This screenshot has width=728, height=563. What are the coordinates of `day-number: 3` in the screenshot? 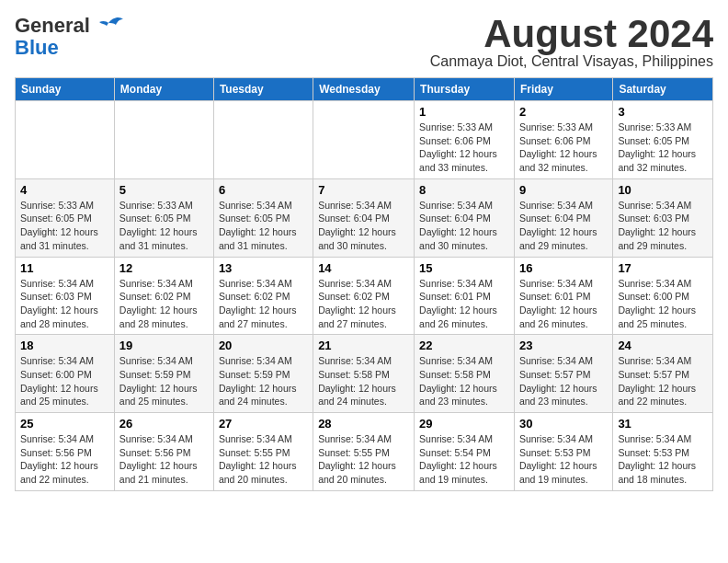 It's located at (663, 112).